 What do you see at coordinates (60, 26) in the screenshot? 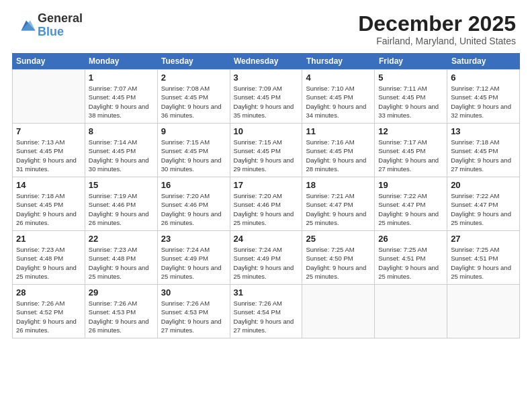
I see `logo-text: General Blue` at bounding box center [60, 26].